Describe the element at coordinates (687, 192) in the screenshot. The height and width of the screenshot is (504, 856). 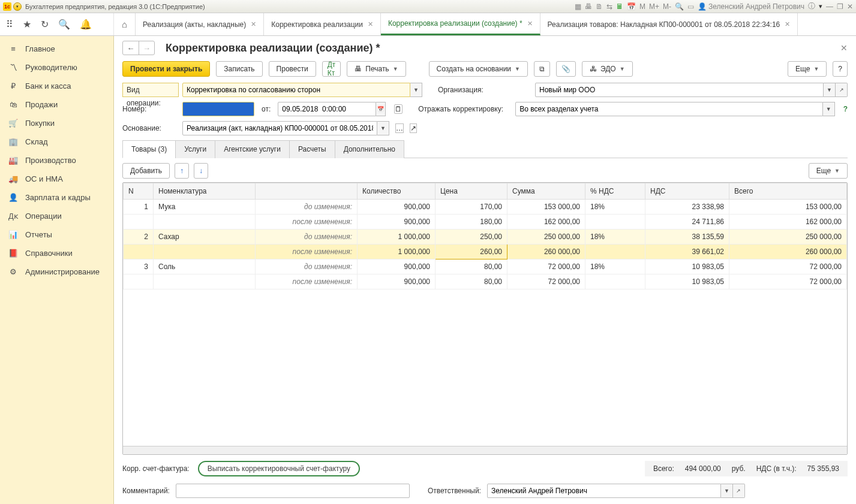
I see `col-vat: НДС` at that location.